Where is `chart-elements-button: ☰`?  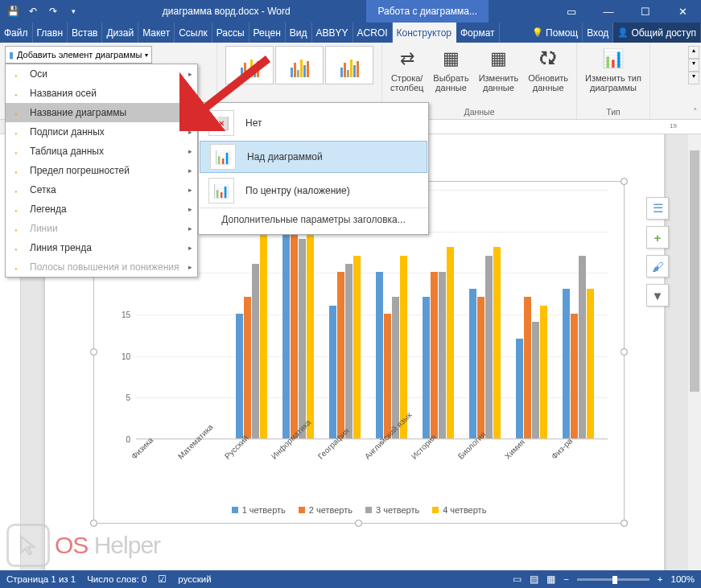
chart-elements-button: ☰ is located at coordinates (658, 208).